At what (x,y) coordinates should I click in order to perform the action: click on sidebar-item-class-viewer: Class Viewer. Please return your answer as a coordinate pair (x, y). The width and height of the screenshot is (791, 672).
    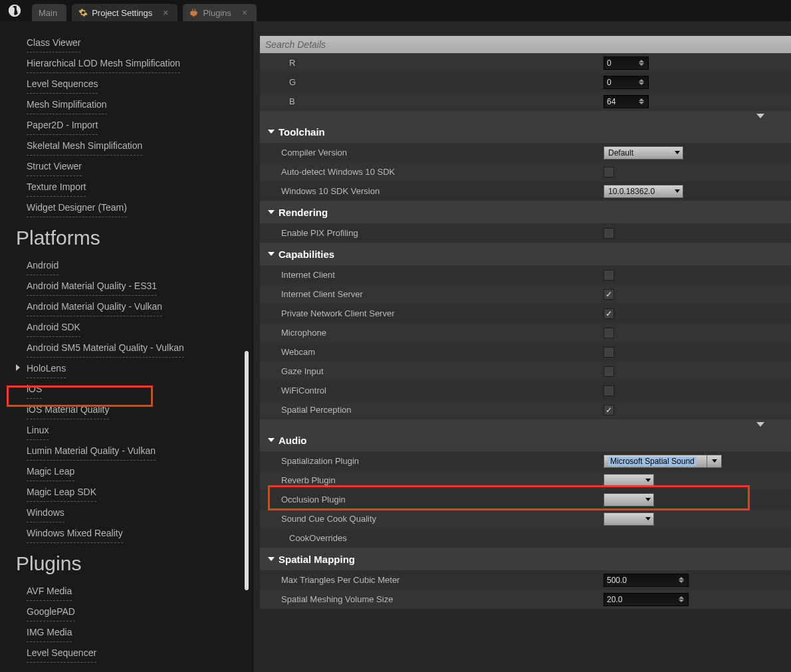
    Looking at the image, I should click on (53, 43).